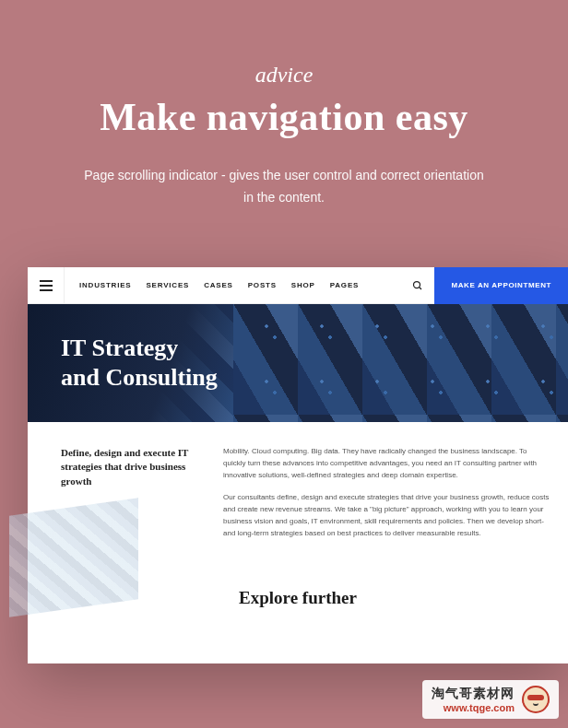 This screenshot has width=568, height=728. I want to click on nav-links: INDUSTRIES SERVICES CASES POSTS SHOP PAG…, so click(232, 286).